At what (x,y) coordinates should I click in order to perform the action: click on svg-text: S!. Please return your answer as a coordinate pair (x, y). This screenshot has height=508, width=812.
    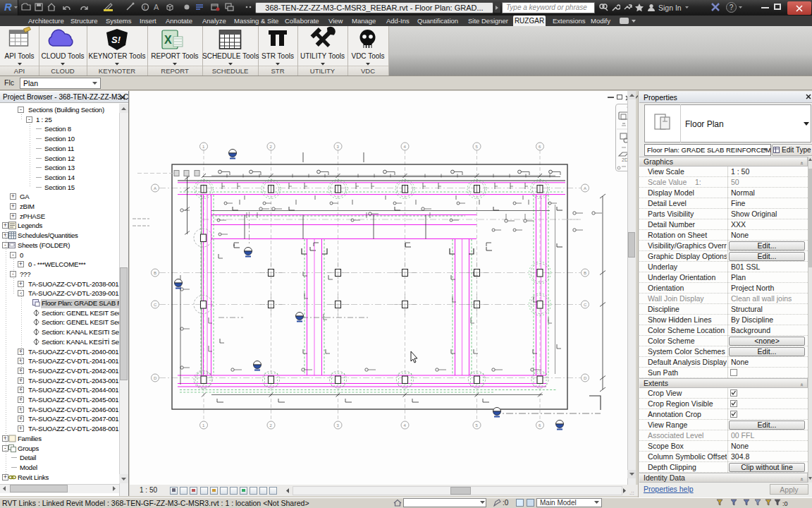
    Looking at the image, I should click on (116, 40).